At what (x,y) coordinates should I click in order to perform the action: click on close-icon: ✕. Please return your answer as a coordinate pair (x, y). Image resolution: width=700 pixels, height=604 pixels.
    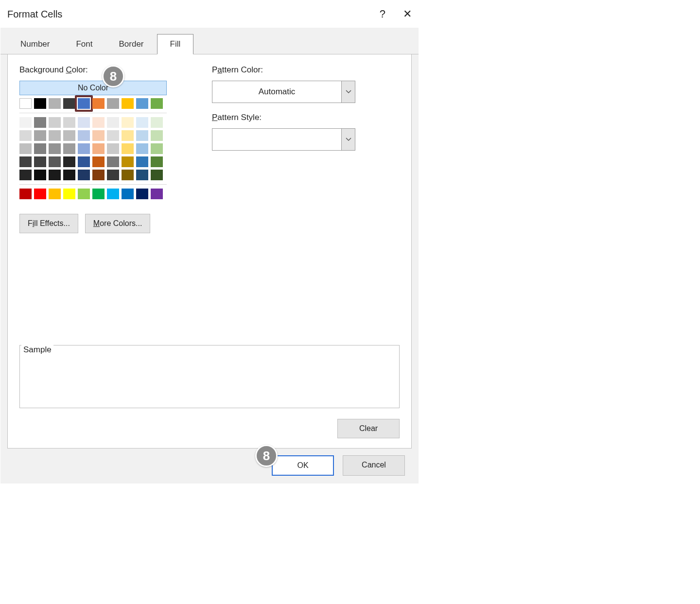
    Looking at the image, I should click on (407, 14).